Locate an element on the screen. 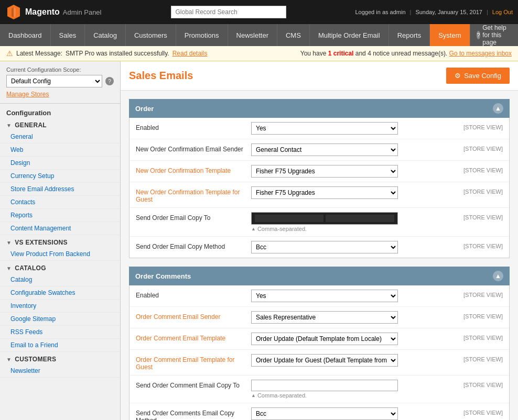  manage-stores-link: Manage Stores is located at coordinates (60, 94).